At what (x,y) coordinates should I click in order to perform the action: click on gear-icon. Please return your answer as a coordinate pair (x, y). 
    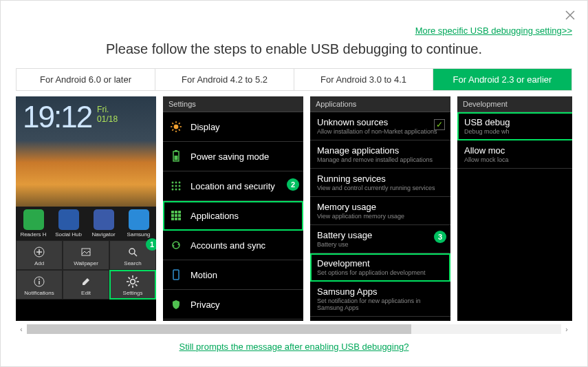
    Looking at the image, I should click on (133, 282).